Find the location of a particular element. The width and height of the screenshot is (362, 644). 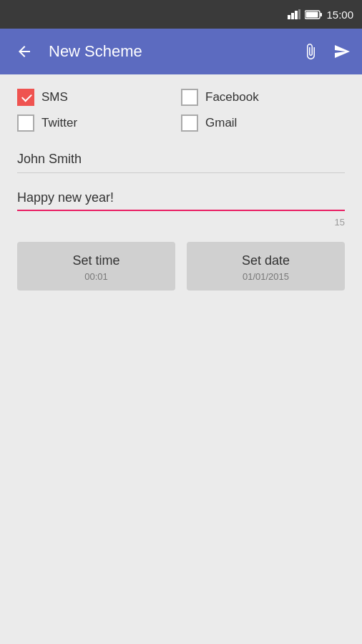

set-time-button: Set time 00:01 is located at coordinates (96, 266).